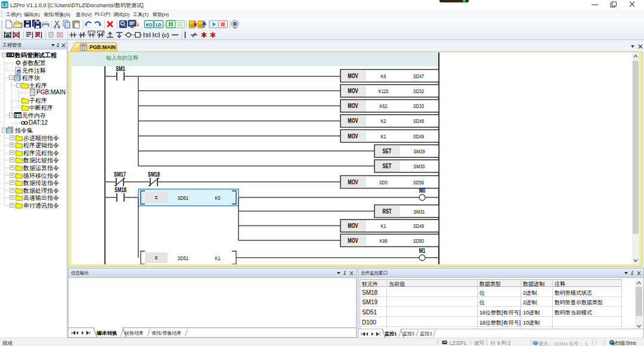  I want to click on svg-text: K0, so click(218, 198).